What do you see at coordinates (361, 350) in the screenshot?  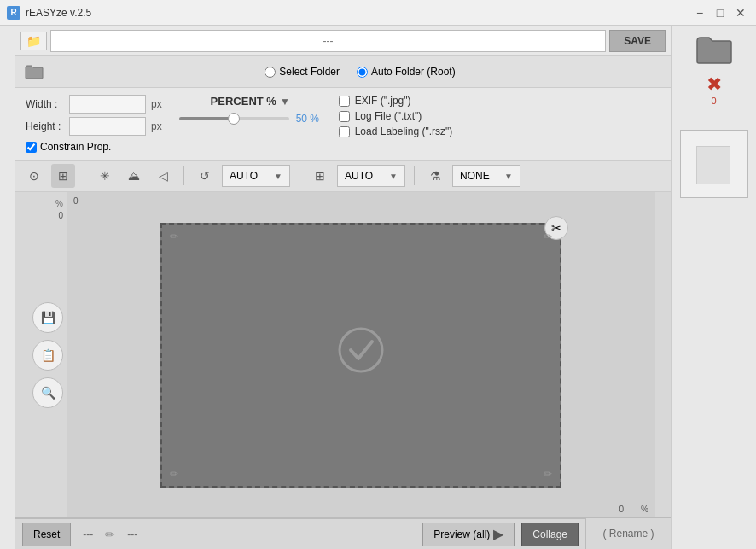 I see `center-watermark` at bounding box center [361, 350].